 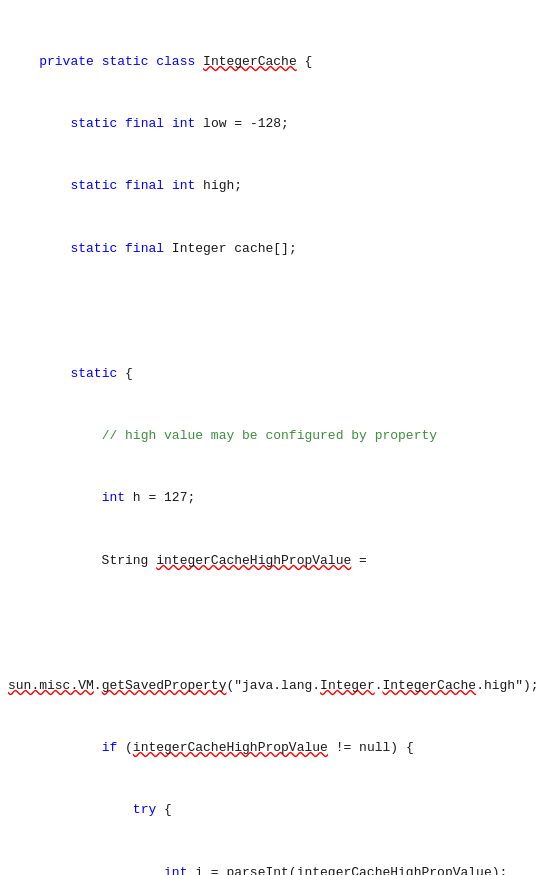 I want to click on line-7: // high value may be configured by prope…, so click(x=277, y=436).